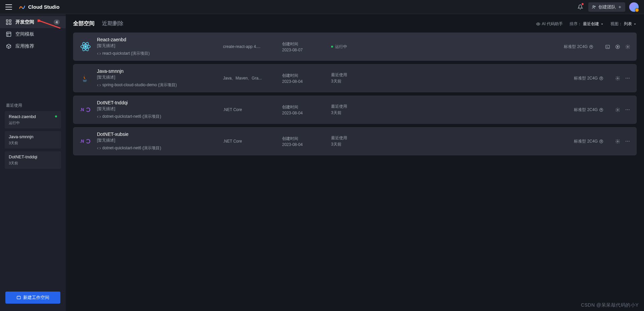  Describe the element at coordinates (33, 22) in the screenshot. I see `sidebar-item-dev-spaces: 开发空间 4` at that location.